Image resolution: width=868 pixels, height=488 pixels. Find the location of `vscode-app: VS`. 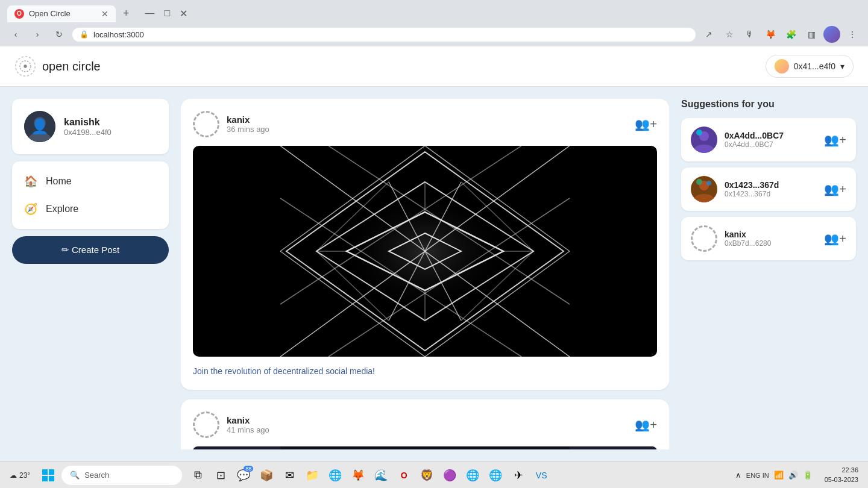

vscode-app: VS is located at coordinates (541, 475).